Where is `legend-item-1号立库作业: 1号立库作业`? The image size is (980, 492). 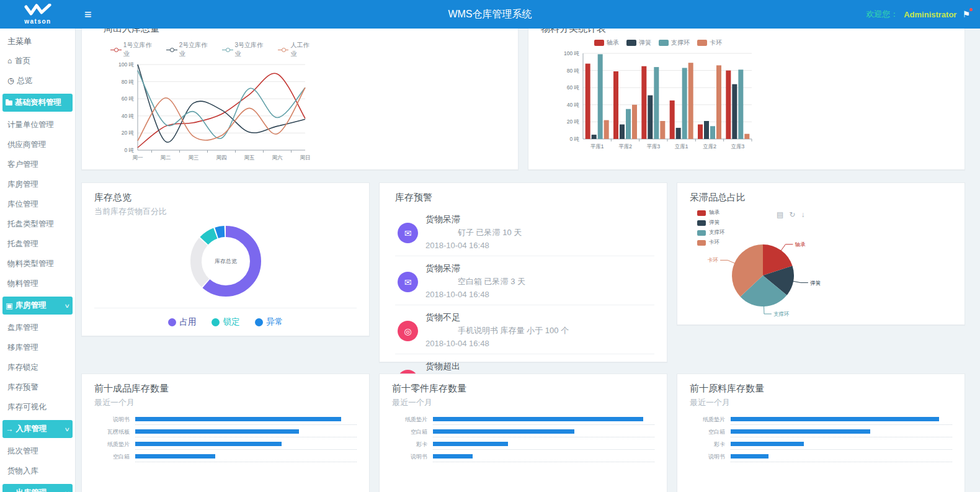 legend-item-1号立库作业: 1号立库作业 is located at coordinates (134, 50).